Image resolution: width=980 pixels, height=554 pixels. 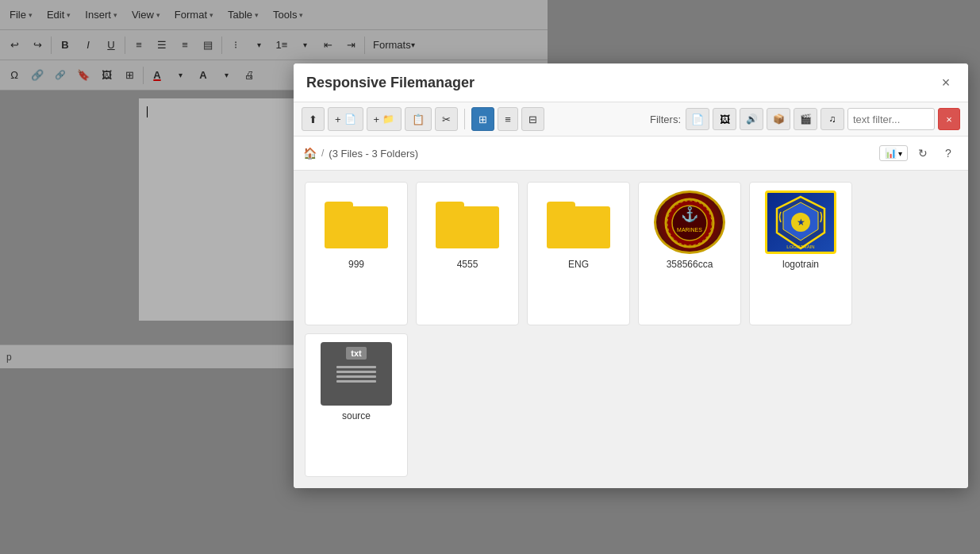 What do you see at coordinates (690, 230) in the screenshot?
I see `svg-text: MARINES` at bounding box center [690, 230].